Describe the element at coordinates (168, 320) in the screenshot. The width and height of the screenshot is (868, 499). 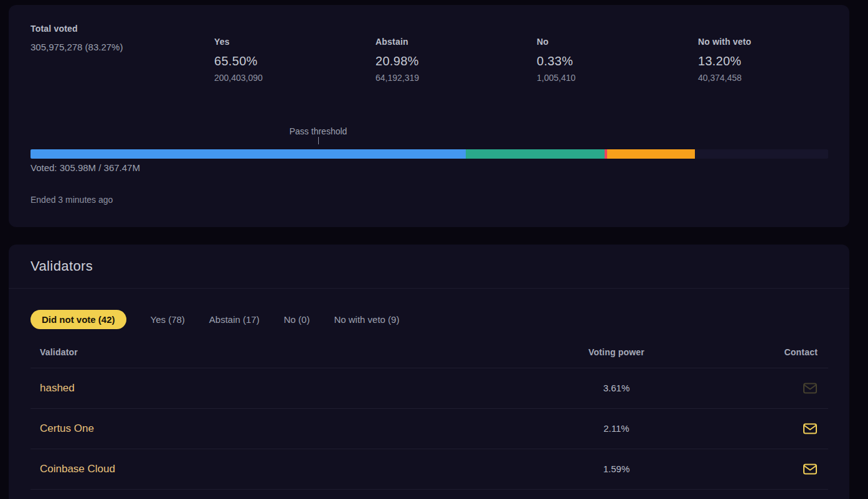
I see `tab-yes: Yes (78)` at that location.